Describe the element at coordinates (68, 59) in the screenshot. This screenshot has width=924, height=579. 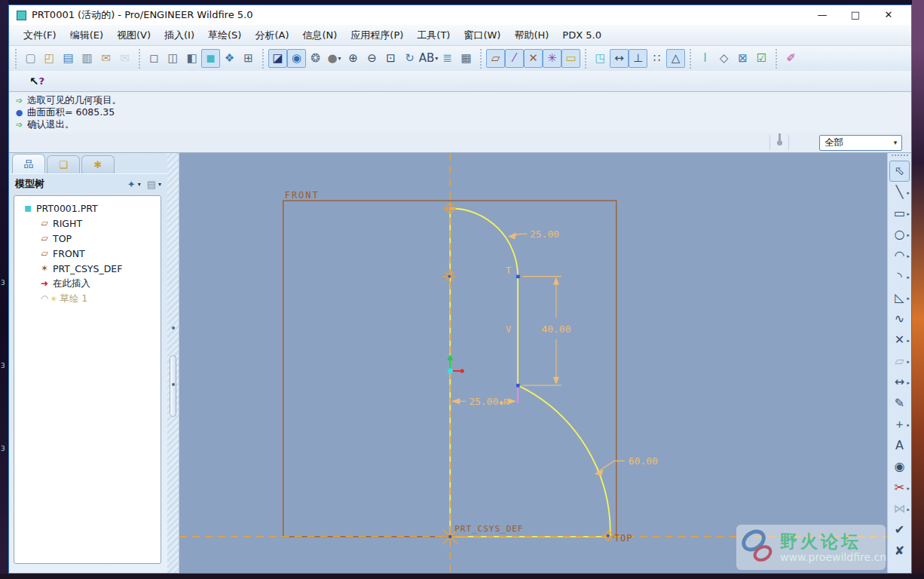
I see `save-button: ▤` at that location.